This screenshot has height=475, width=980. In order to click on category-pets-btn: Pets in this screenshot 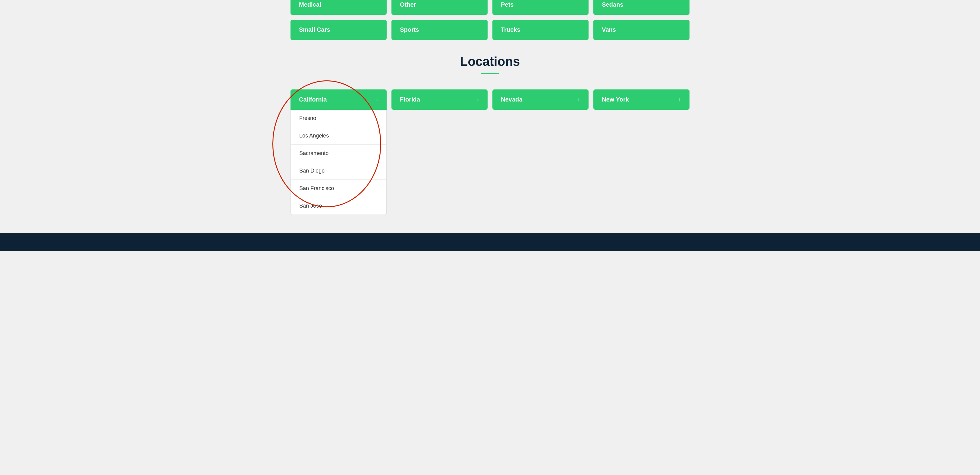, I will do `click(540, 8)`.